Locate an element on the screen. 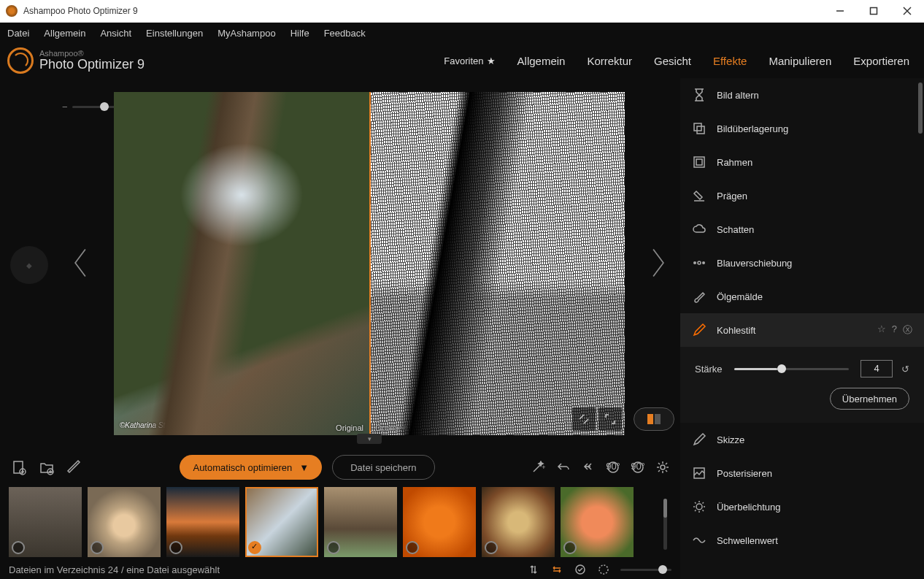 This screenshot has height=579, width=924. dots-icon is located at coordinates (699, 263).